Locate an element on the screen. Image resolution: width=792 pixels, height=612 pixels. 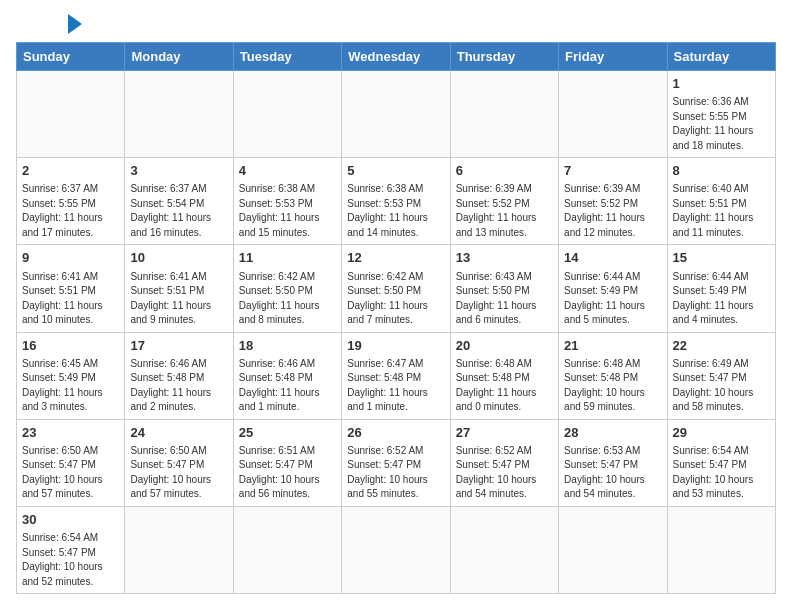
day-number: 26 is located at coordinates (396, 433).